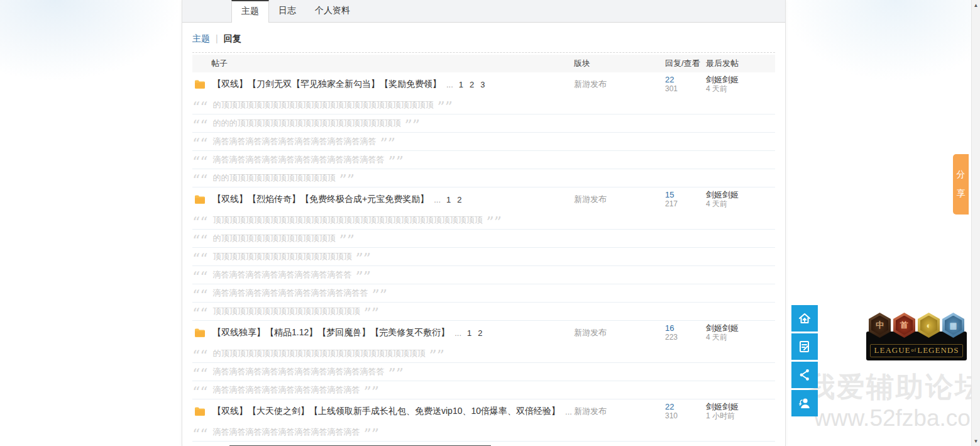 The image size is (980, 446). What do you see at coordinates (321, 199) in the screenshot?
I see `thread-title-link: 【双线】【烈焰传奇】【免费终极合成+元宝免费奖励】` at bounding box center [321, 199].